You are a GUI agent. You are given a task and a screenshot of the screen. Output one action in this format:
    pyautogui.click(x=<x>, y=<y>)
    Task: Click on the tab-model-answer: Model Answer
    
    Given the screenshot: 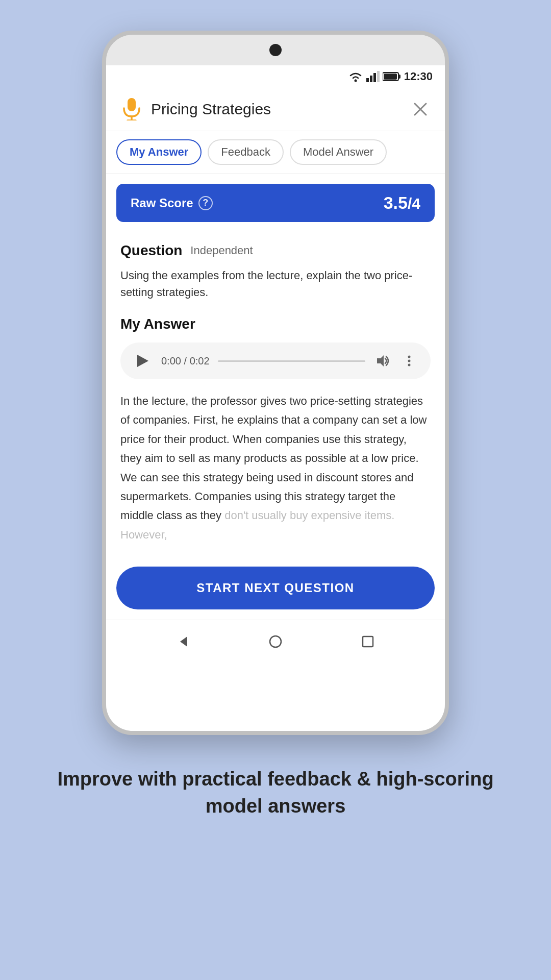 What is the action you would take?
    pyautogui.click(x=338, y=152)
    